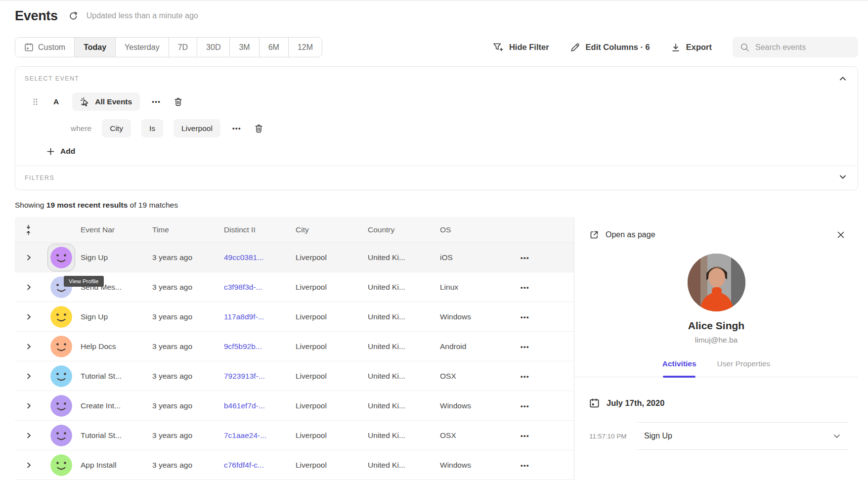  What do you see at coordinates (305, 47) in the screenshot?
I see `date-range-12m: 12M` at bounding box center [305, 47].